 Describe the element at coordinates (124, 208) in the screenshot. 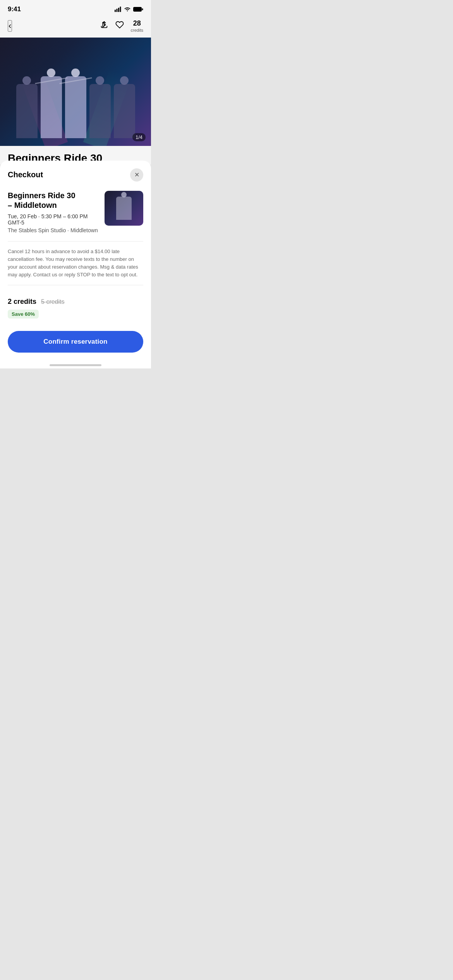

I see `class-thumbnail` at that location.